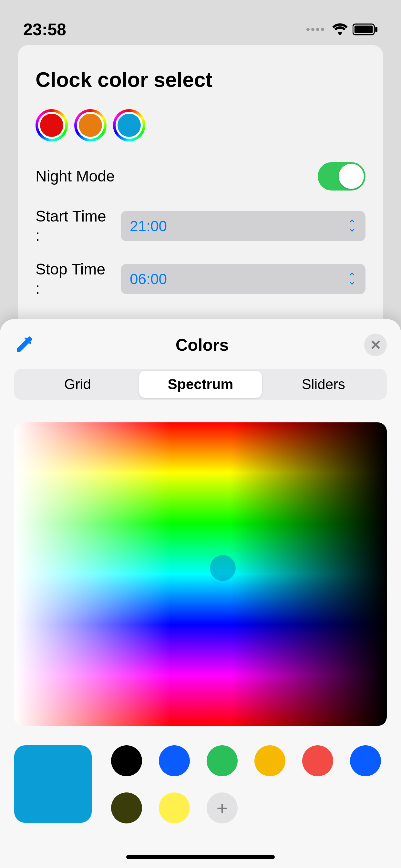 This screenshot has height=868, width=401. Describe the element at coordinates (53, 784) in the screenshot. I see `current-color-preview` at that location.